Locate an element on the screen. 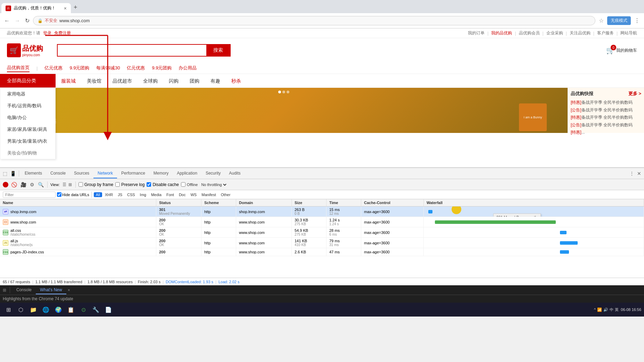  main-nav-flash-sale: 秒杀 is located at coordinates (236, 81).